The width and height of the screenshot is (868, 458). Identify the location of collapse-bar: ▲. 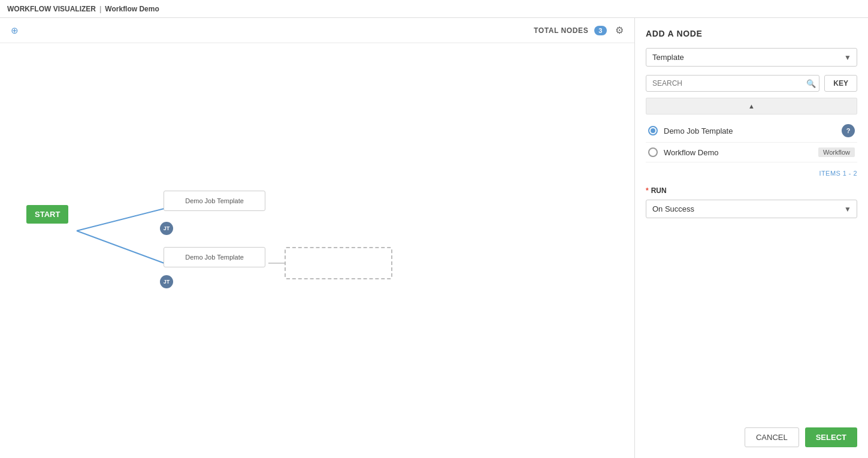
(751, 106).